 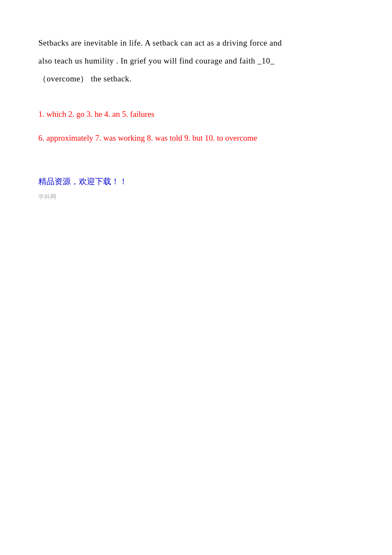 What do you see at coordinates (196, 182) in the screenshot?
I see `download-text: 精品资源，欢迎下载！！` at bounding box center [196, 182].